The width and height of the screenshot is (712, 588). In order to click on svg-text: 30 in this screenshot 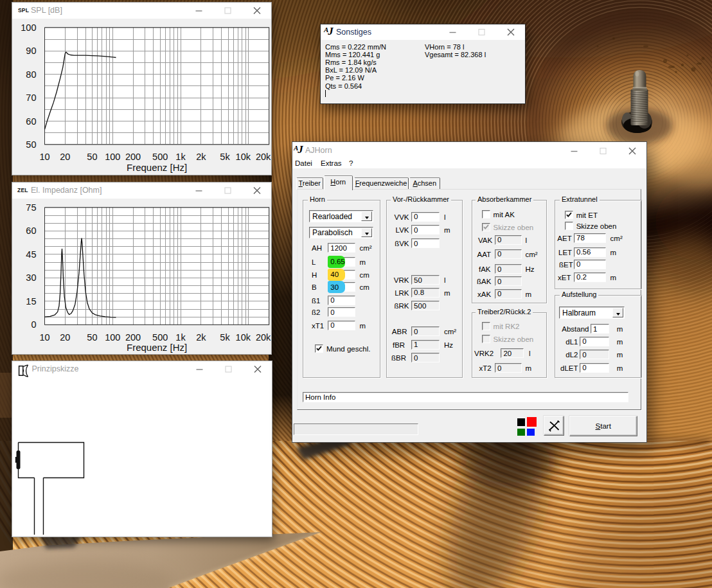, I will do `click(31, 278)`.